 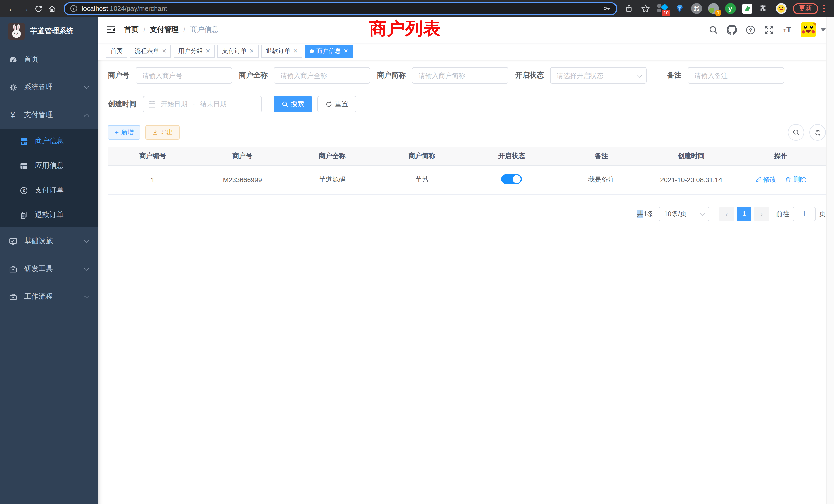 What do you see at coordinates (49, 87) in the screenshot?
I see `sidebar-item-system: 系统管理` at bounding box center [49, 87].